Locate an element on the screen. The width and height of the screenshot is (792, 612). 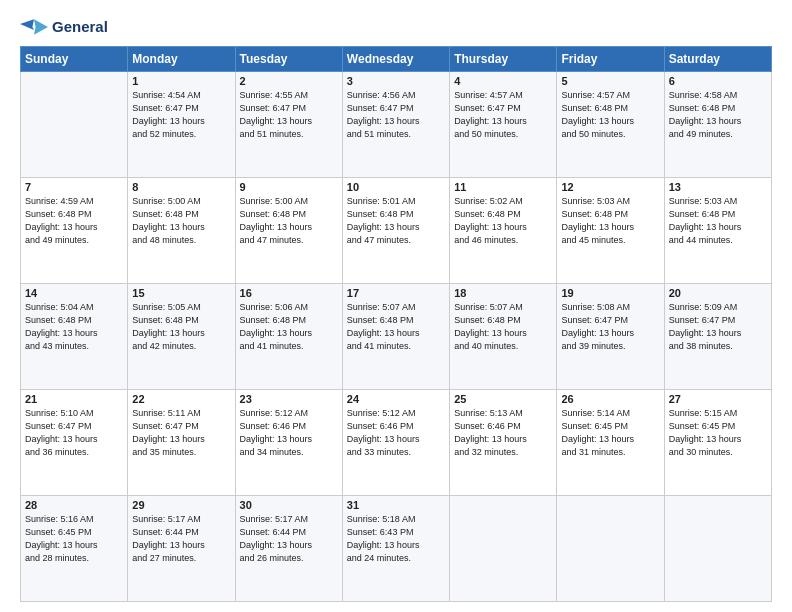
day-content: Sunrise: 5:09 AM Sunset: 6:47 PM Dayligh… is located at coordinates (718, 327).